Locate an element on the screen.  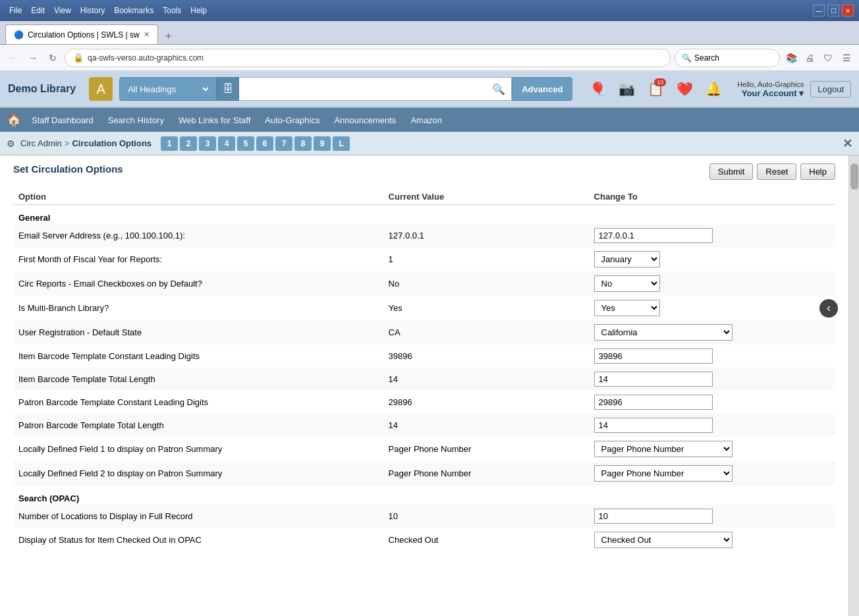
maximize-btn: ☐ is located at coordinates (833, 11).